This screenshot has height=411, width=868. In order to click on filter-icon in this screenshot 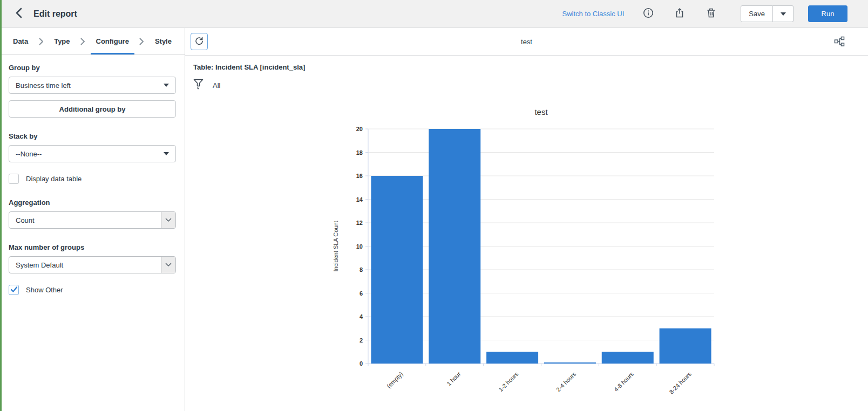, I will do `click(199, 85)`.